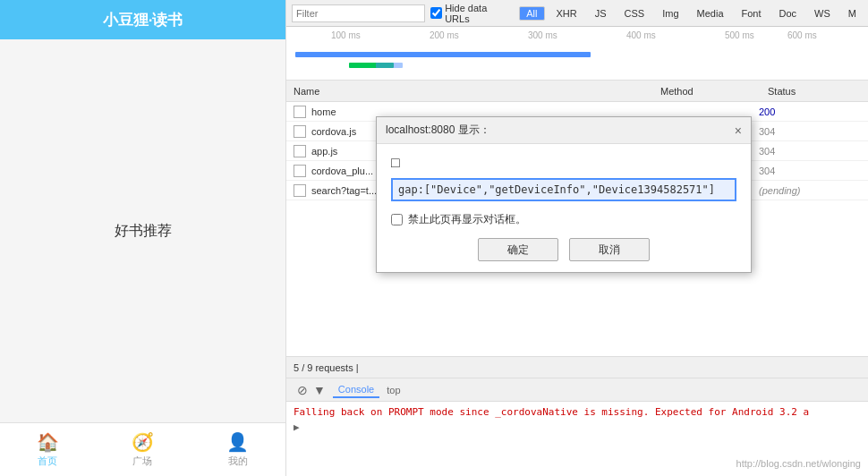 Image resolution: width=868 pixels, height=476 pixels. I want to click on footer-home-label: 首页, so click(47, 462).